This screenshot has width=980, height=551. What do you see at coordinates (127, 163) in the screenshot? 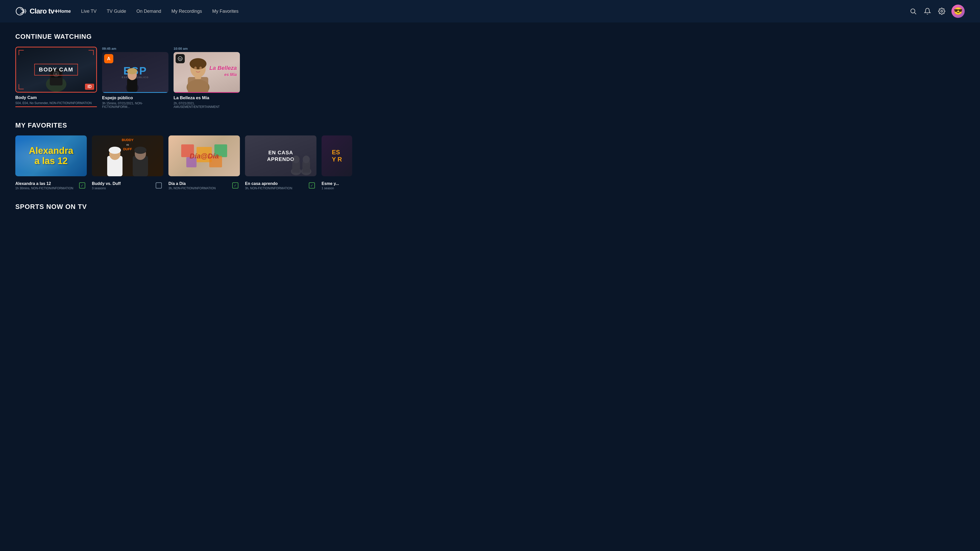
I see `fav-card-buddy-duff: BUDDY vs DUFF` at bounding box center [127, 163].